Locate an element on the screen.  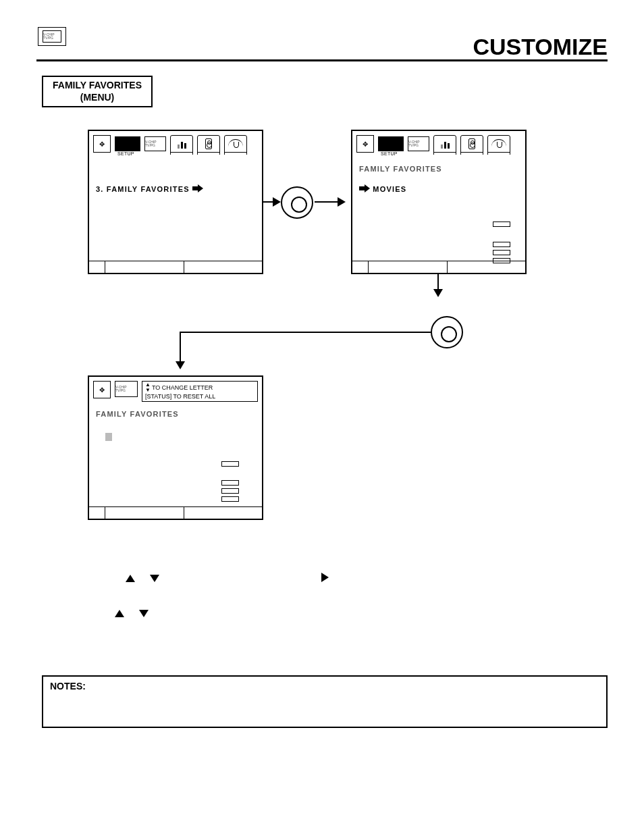
menu-label-box: FAMILY FAVORITES (MENU) is located at coordinates (97, 92).